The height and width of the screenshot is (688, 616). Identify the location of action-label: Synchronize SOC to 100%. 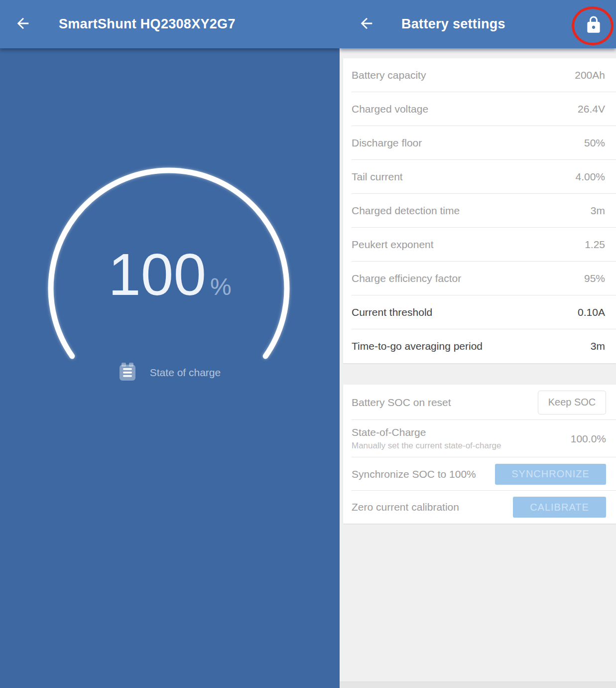
(414, 474).